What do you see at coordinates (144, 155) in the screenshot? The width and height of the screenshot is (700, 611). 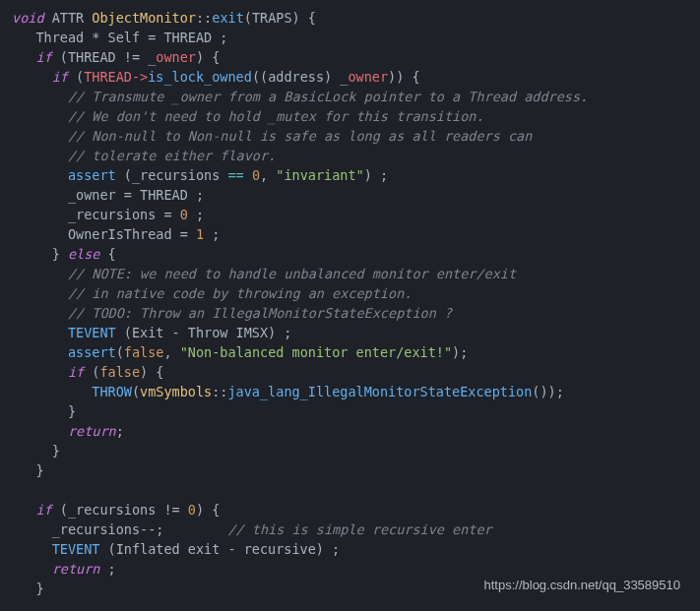 I see `comment: // tolerate either flavor.` at bounding box center [144, 155].